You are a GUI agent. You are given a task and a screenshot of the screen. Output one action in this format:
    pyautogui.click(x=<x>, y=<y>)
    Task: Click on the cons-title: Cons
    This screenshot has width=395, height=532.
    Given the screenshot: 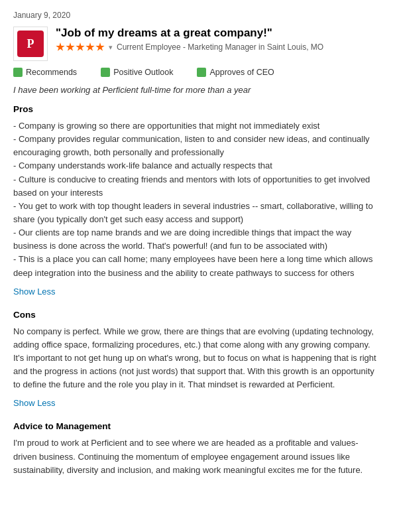 What is the action you would take?
    pyautogui.click(x=198, y=314)
    